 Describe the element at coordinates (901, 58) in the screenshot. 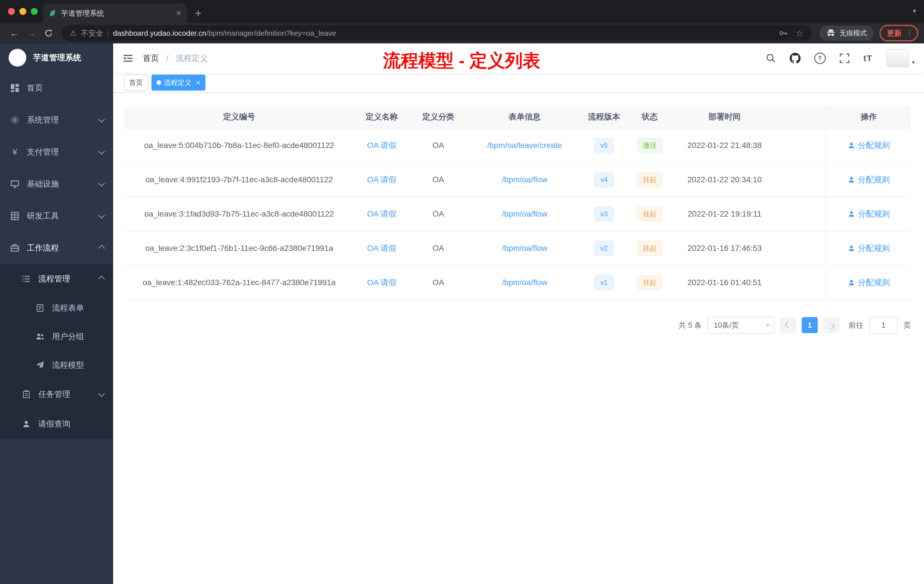

I see `user-menu: ▾` at that location.